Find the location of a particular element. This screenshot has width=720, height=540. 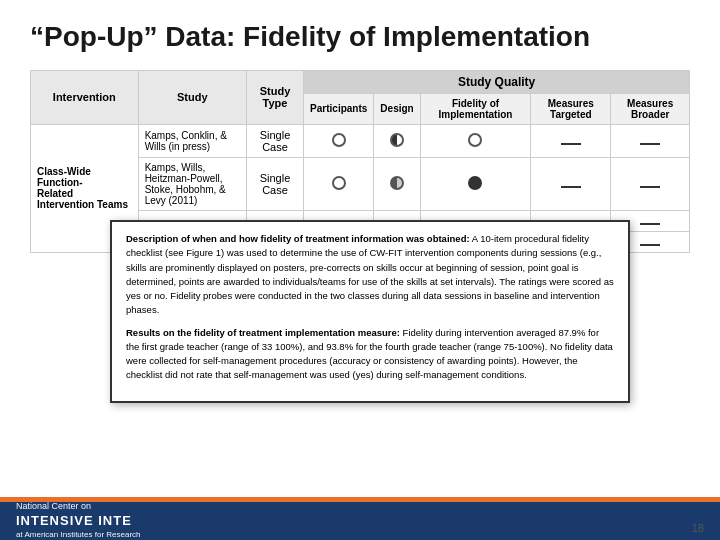

page-number: 18 is located at coordinates (698, 528).